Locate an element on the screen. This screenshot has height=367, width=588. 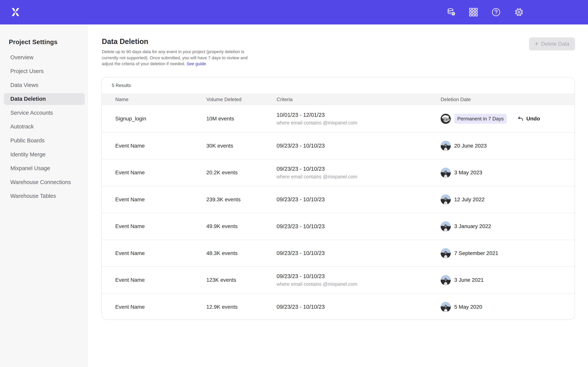
sidebar-item-warehouse-tables: Warehouse Tables is located at coordinates (44, 196).